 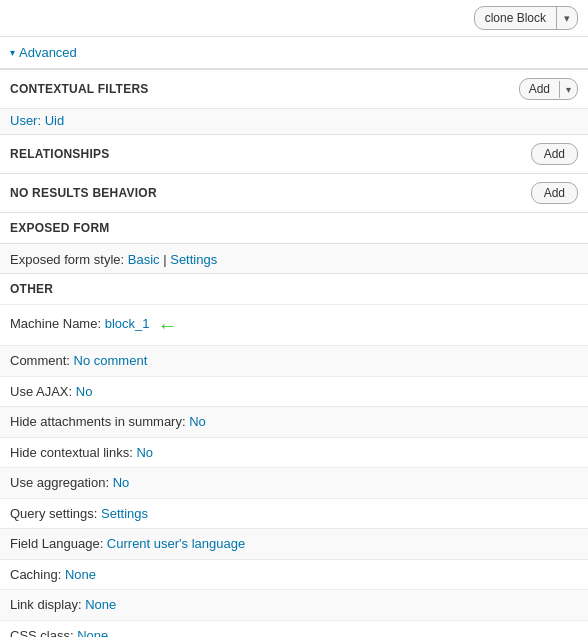 I want to click on other-row: Comment: No comment, so click(x=294, y=360).